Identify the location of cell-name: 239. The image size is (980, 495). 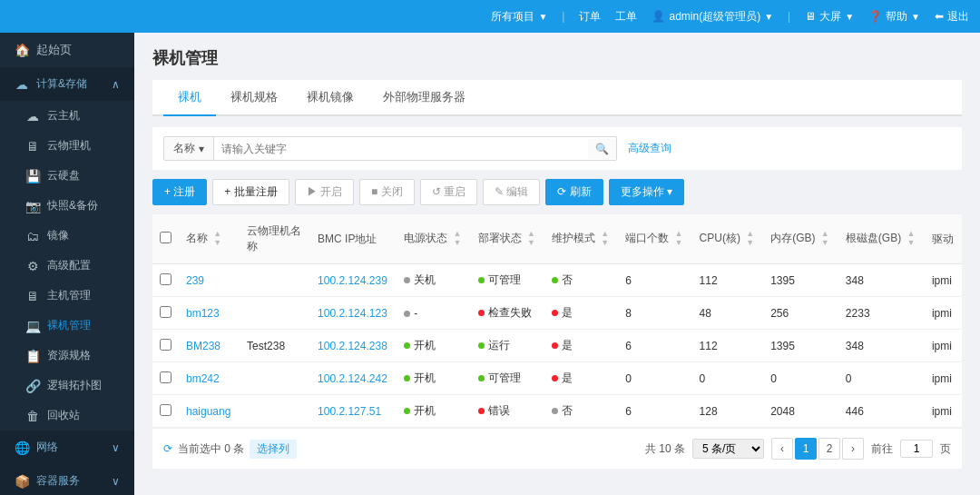
(209, 281).